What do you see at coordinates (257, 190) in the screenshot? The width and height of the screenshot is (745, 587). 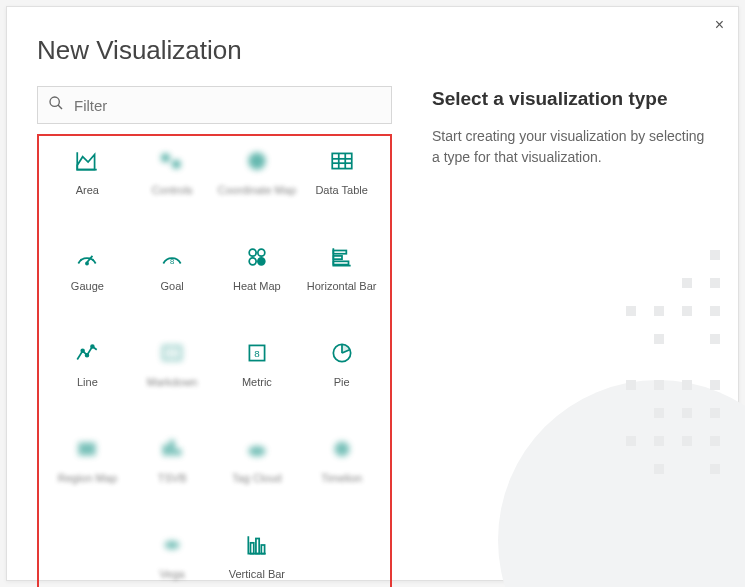 I see `vis-label: Coordinate Map` at bounding box center [257, 190].